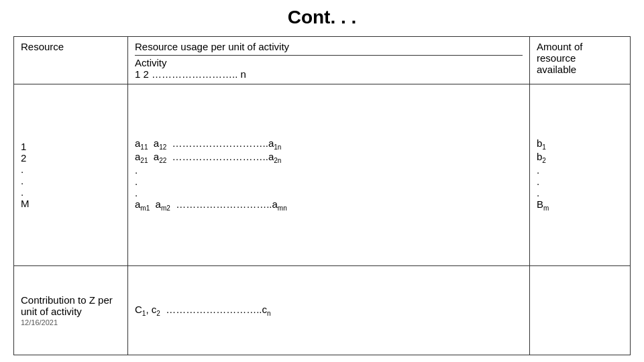 Image resolution: width=644 pixels, height=362 pixels. I want to click on amount-header: Amount of resource available, so click(580, 60).